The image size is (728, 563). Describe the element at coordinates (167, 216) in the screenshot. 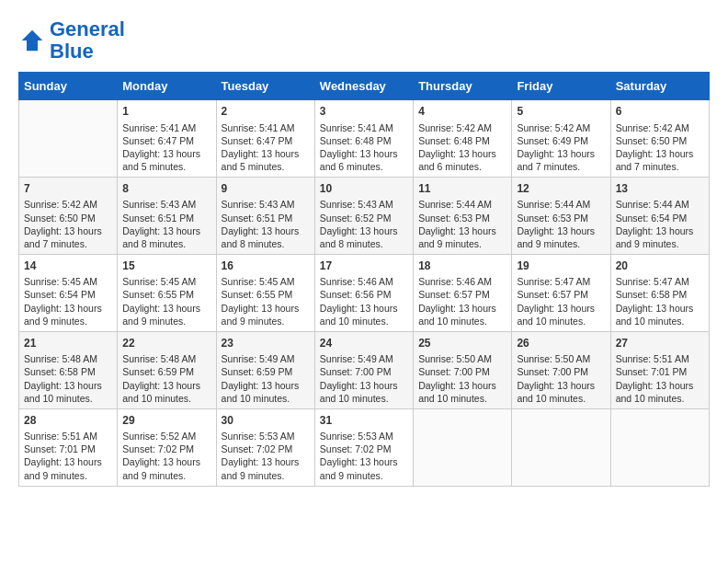

I see `calendar-cell: 8Sunrise: 5:43 AMSunset: 6:51 PMDaylight…` at that location.